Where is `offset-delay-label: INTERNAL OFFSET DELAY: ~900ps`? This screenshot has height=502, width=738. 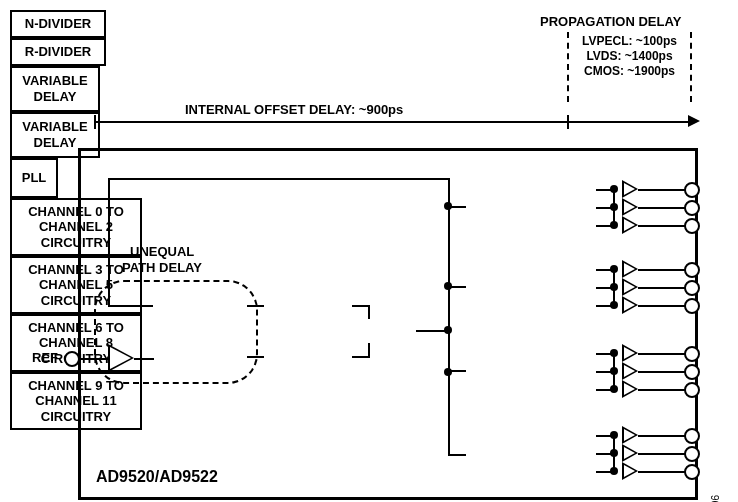 offset-delay-label: INTERNAL OFFSET DELAY: ~900ps is located at coordinates (294, 110).